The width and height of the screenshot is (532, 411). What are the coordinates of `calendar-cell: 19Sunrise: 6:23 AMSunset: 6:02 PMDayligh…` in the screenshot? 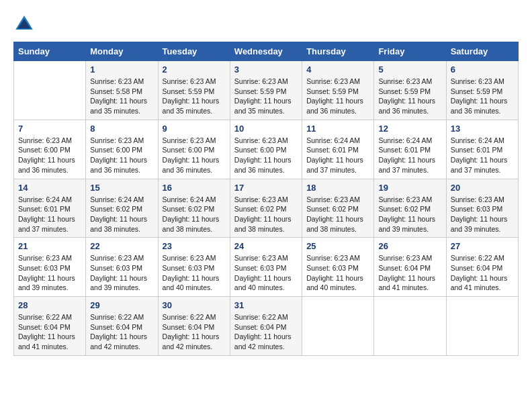 It's located at (410, 208).